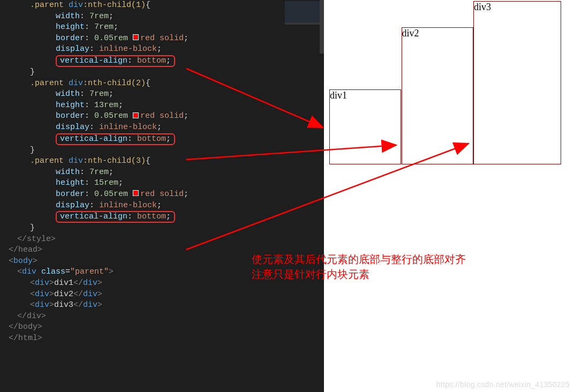 The height and width of the screenshot is (392, 574). What do you see at coordinates (162, 5) in the screenshot?
I see `css-selector: .parent div:nth-child(1){` at bounding box center [162, 5].